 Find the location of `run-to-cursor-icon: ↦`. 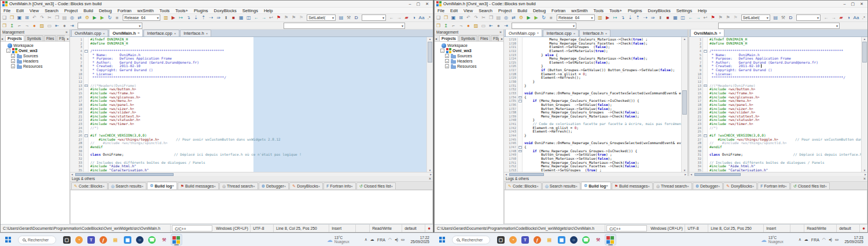

run-to-cursor-icon: ↦ is located at coordinates (616, 17).